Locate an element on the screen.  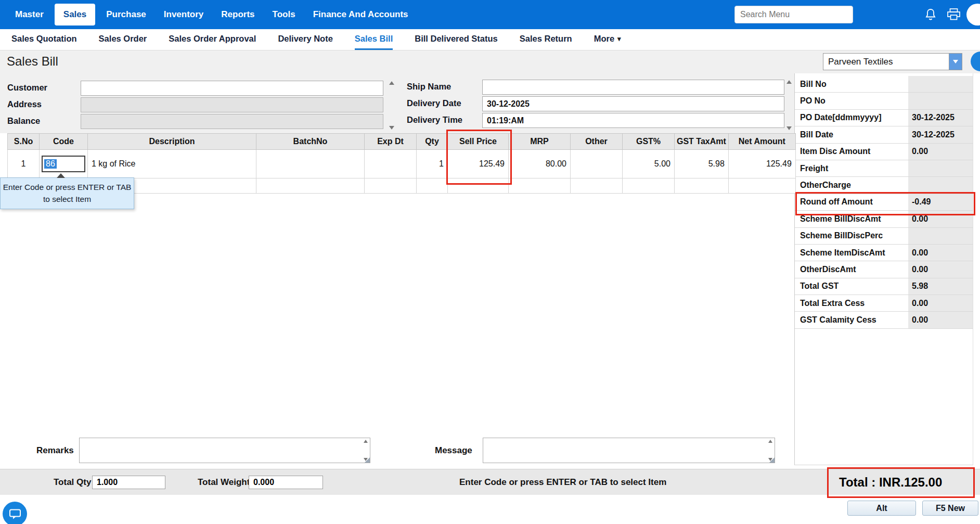
right-form-scroll is located at coordinates (789, 105).